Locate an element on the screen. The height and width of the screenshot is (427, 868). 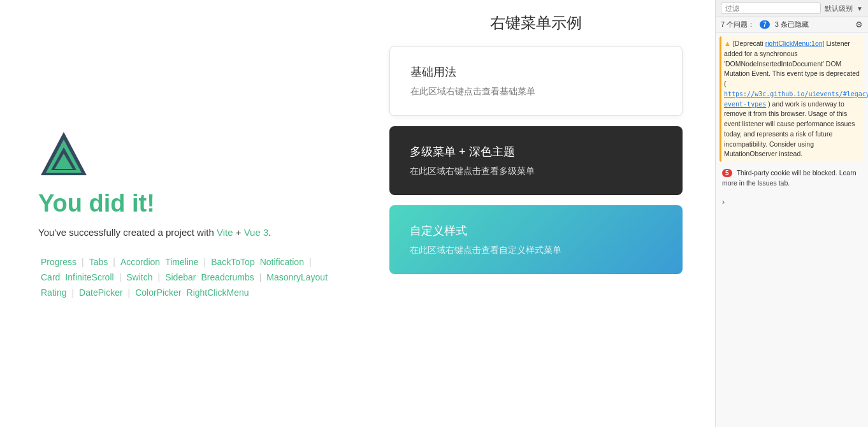
card-basic-desc: 在此区域右键点击查看基础菜单 is located at coordinates (536, 92).